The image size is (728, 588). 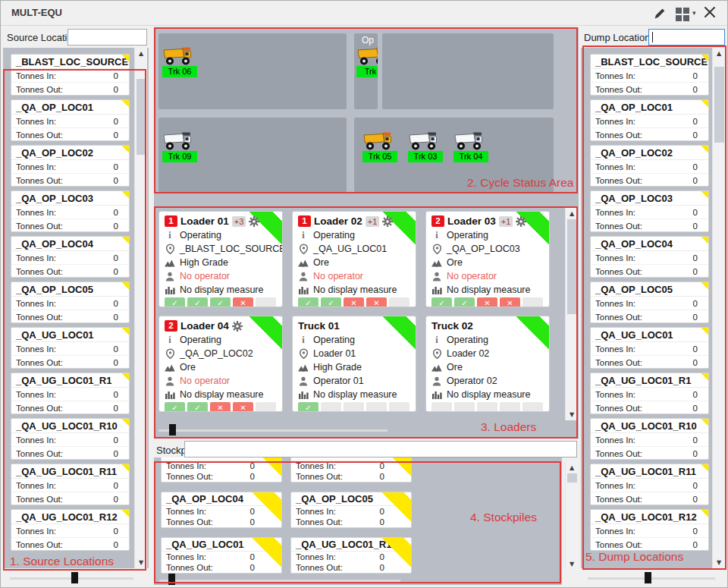 I want to click on dump-locations-filter-input, so click(x=687, y=37).